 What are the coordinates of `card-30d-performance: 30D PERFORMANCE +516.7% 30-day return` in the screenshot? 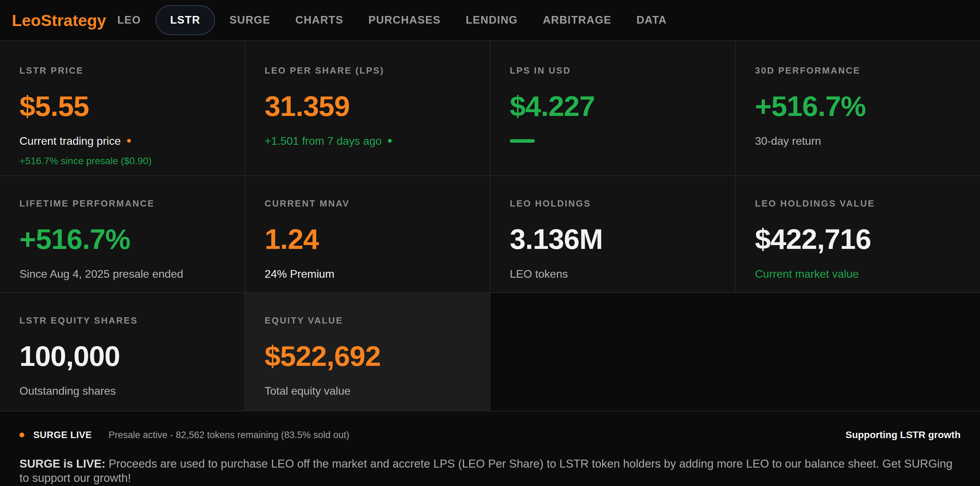 It's located at (858, 108).